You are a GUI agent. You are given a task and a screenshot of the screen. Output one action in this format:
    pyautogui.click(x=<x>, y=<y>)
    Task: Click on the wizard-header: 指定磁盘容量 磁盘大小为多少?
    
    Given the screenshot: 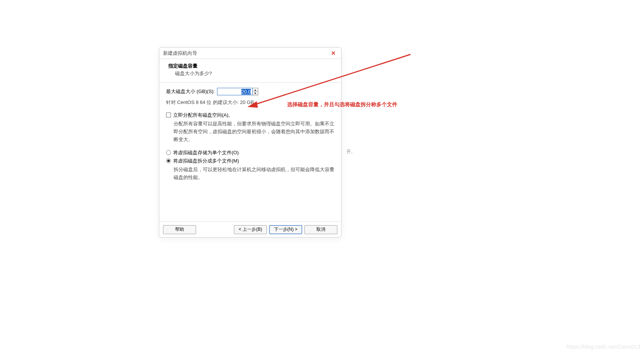 What is the action you would take?
    pyautogui.click(x=250, y=71)
    